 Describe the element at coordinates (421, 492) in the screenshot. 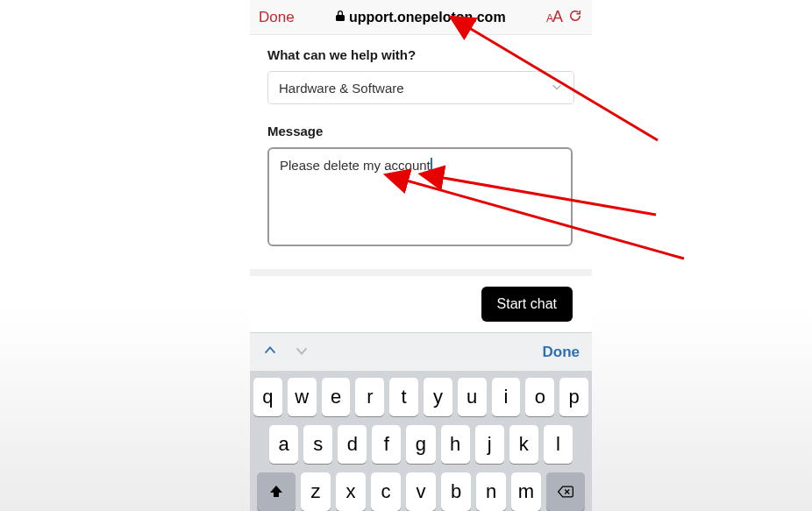

I see `key-v: v` at that location.